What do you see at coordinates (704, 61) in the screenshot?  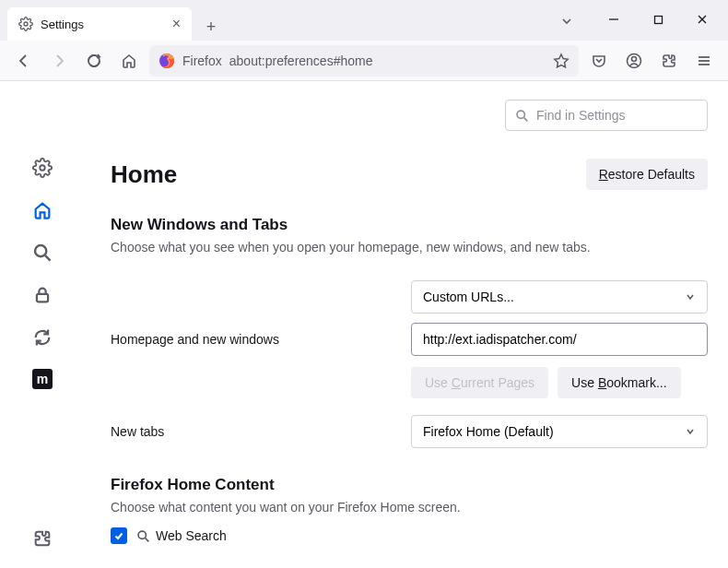 I see `app-menu-button` at bounding box center [704, 61].